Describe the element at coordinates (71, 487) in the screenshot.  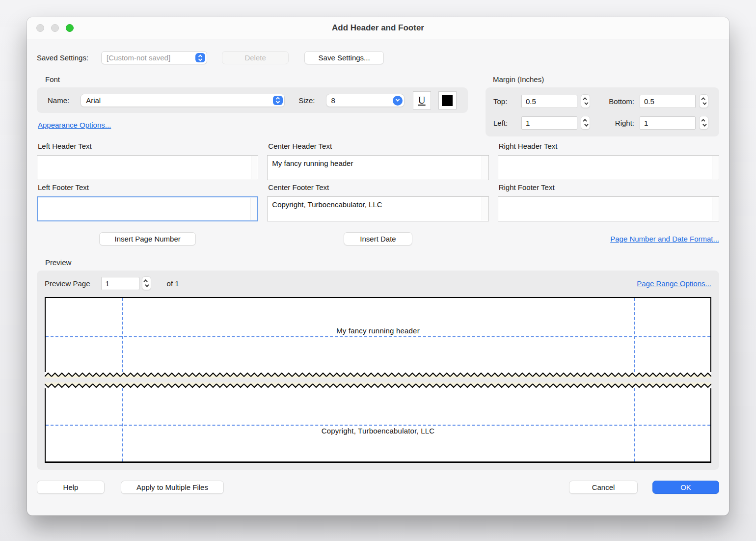
I see `help-button: Help` at that location.